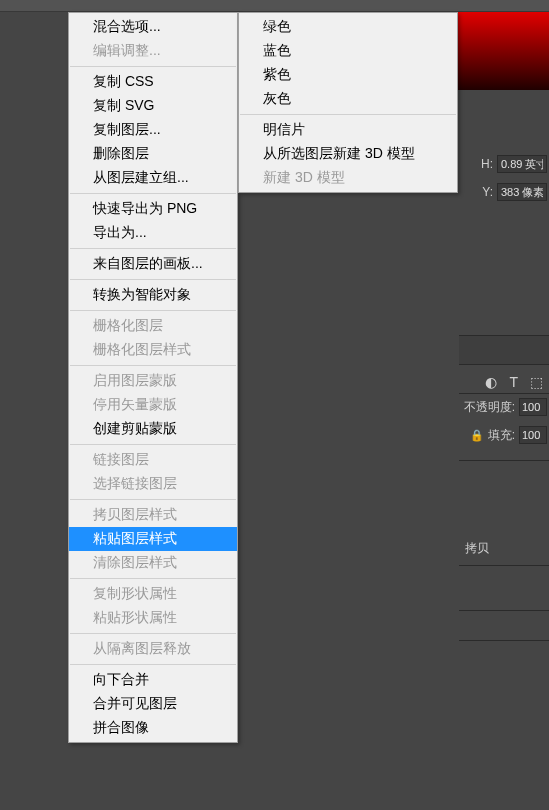 The image size is (549, 810). I want to click on fill-input, so click(533, 435).